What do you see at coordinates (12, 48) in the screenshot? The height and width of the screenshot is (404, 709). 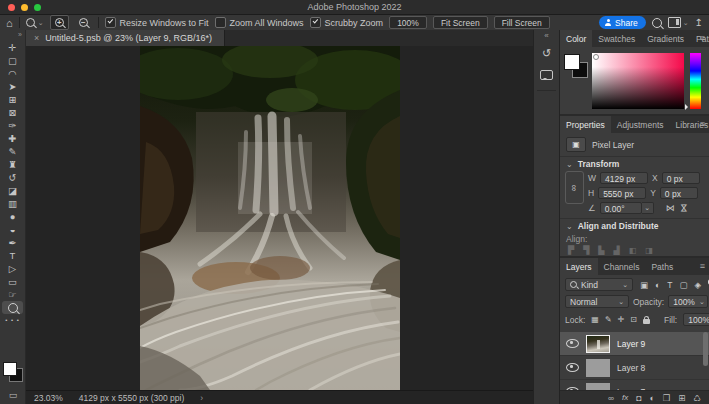 I see `move-tool: ✛` at bounding box center [12, 48].